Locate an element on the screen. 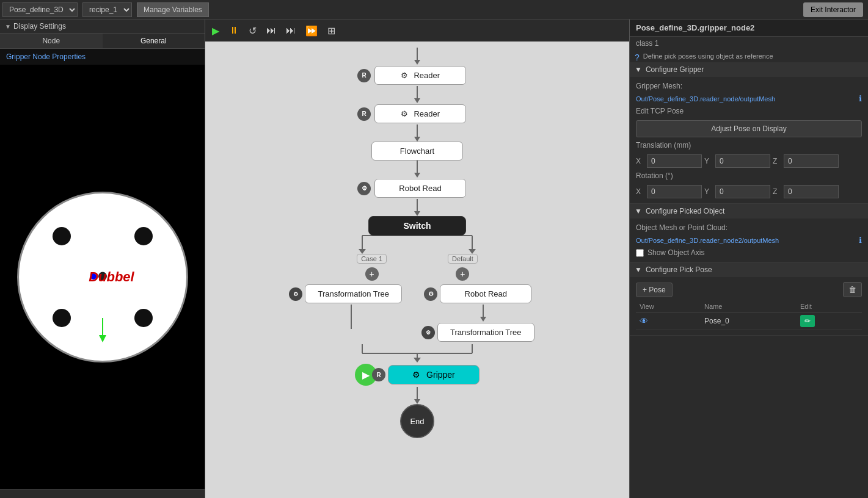 Image resolution: width=868 pixels, height=498 pixels. step-forward-button: ⏩ is located at coordinates (312, 31).